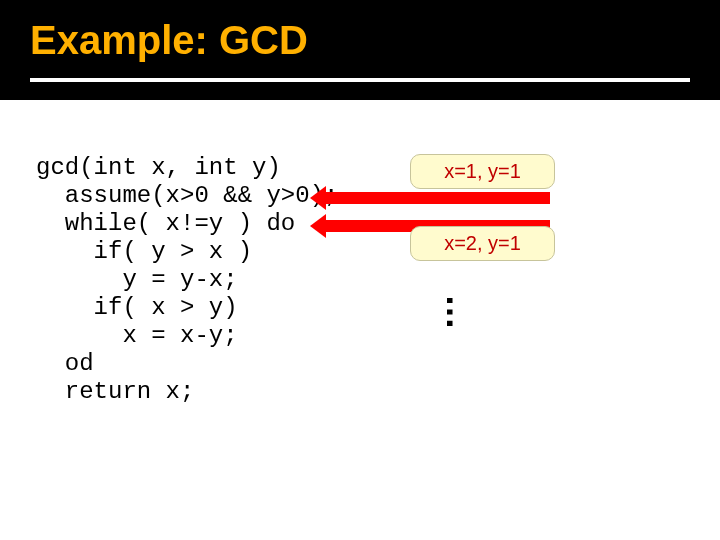 This screenshot has height=540, width=720. Describe the element at coordinates (360, 40) in the screenshot. I see `slide-title: Example: GCD` at that location.